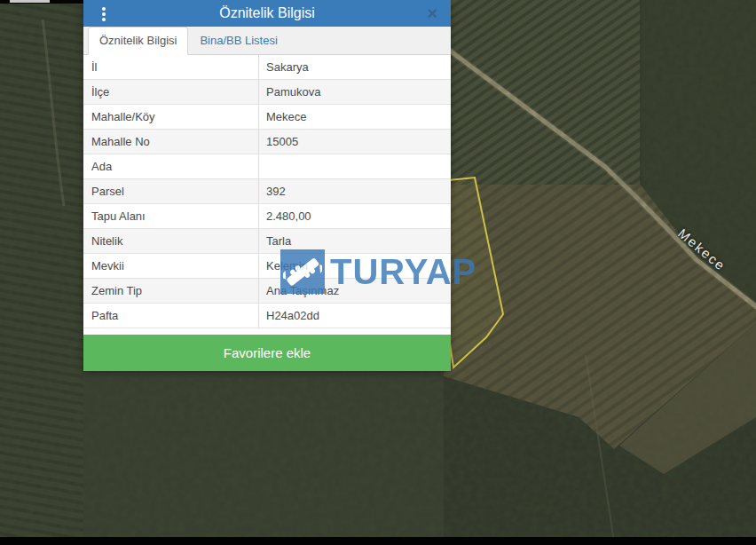  Describe the element at coordinates (267, 217) in the screenshot. I see `table-row: Tapu Alanı2.480,00` at that location.